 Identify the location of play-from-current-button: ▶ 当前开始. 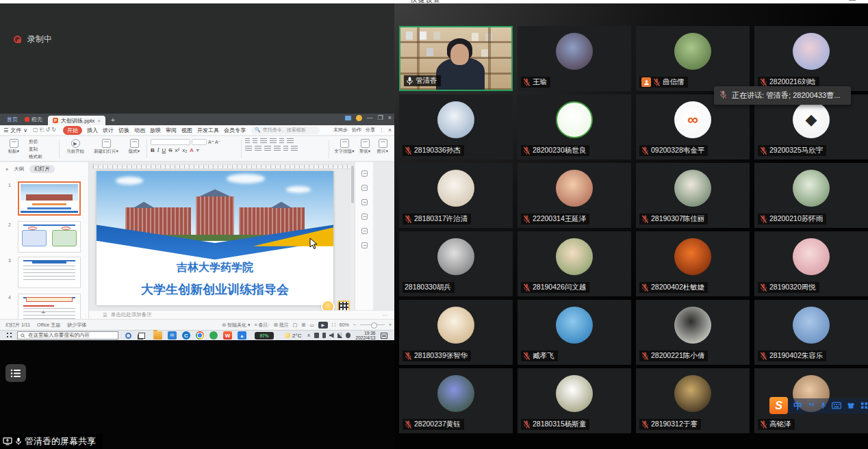
(75, 145).